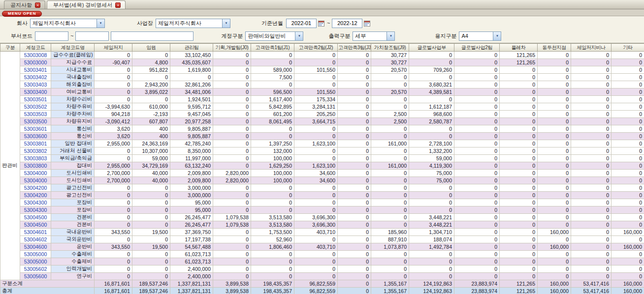  What do you see at coordinates (591, 48) in the screenshot?
I see `column-header: 제일저지비나` at bounding box center [591, 48].